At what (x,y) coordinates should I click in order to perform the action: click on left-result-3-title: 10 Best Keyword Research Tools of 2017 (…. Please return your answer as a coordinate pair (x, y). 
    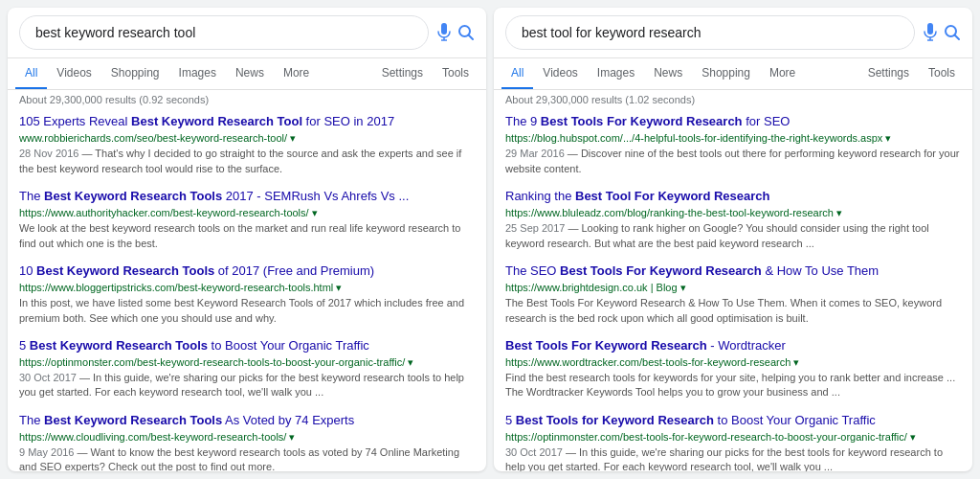
    Looking at the image, I should click on (247, 271).